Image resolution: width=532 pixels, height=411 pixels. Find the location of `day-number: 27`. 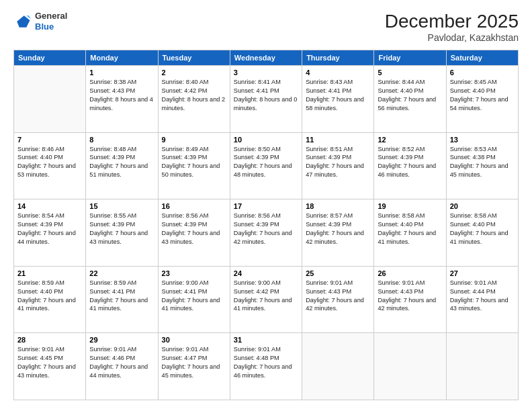

day-number: 27 is located at coordinates (482, 273).